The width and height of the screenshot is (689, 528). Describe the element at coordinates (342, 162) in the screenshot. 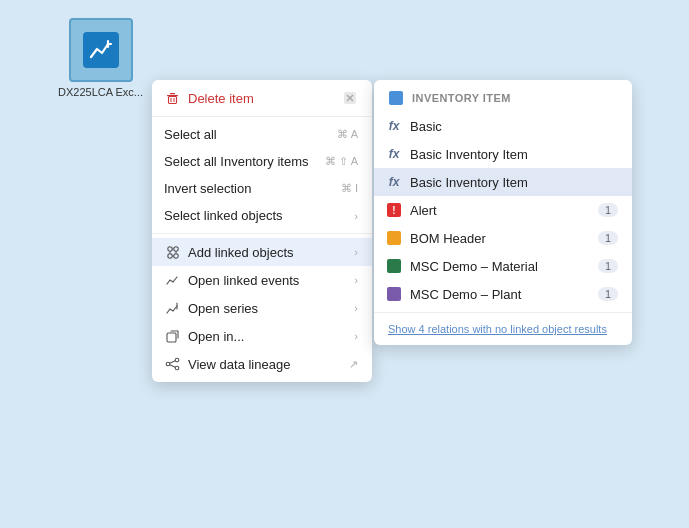

I see `select-all-inventory-shortcut: ⌘ ⇧ A` at that location.